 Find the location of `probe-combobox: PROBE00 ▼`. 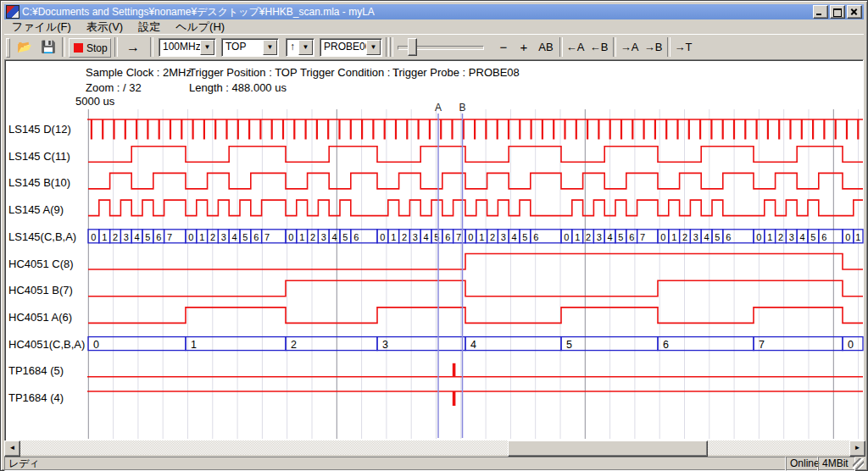

probe-combobox: PROBE00 ▼ is located at coordinates (351, 47).